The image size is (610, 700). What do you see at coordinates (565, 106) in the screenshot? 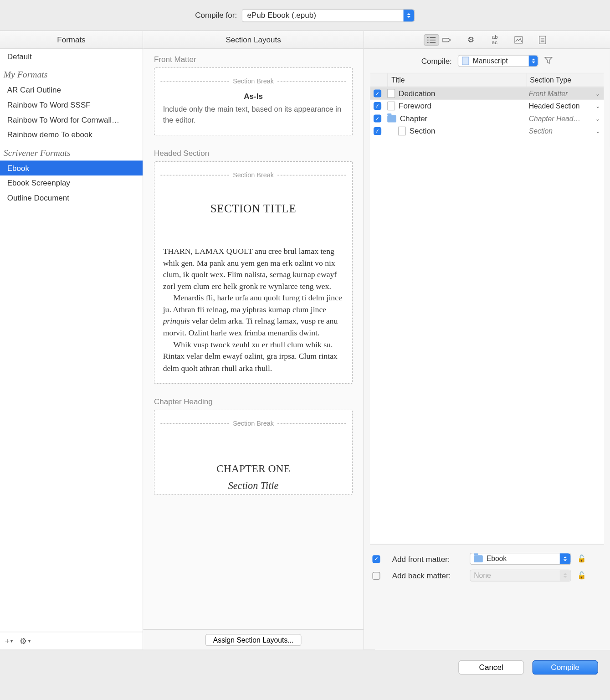
I see `row-section-type: Headed Section⌄` at bounding box center [565, 106].